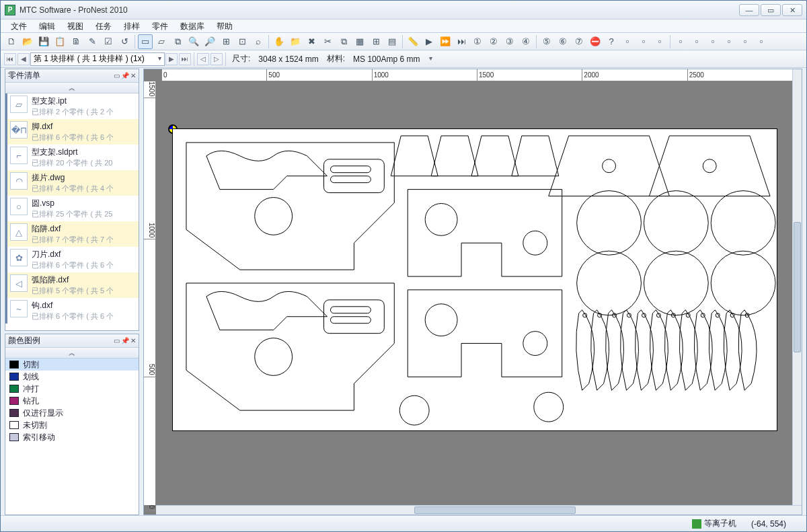  Describe the element at coordinates (72, 353) in the screenshot. I see `legend-collapse: ︽` at that location.